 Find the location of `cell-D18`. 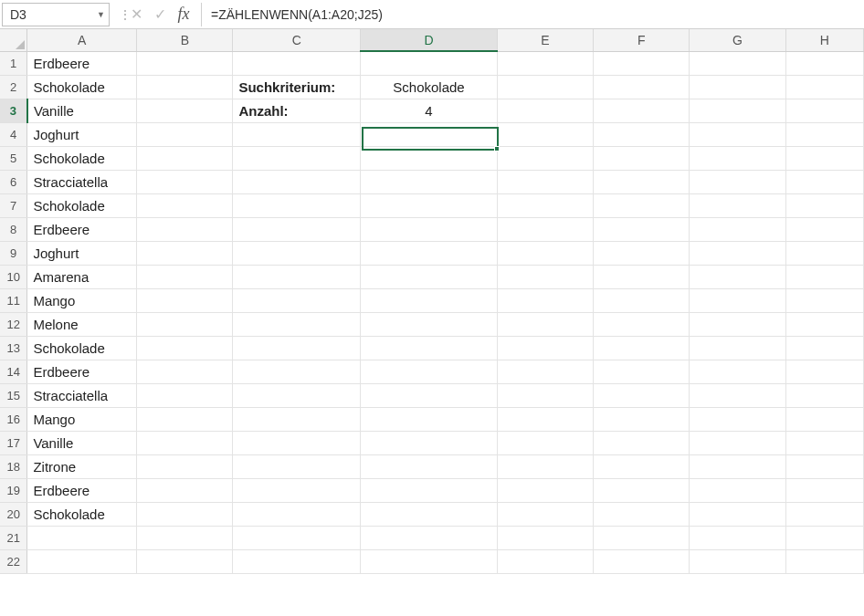

cell-D18 is located at coordinates (429, 466).